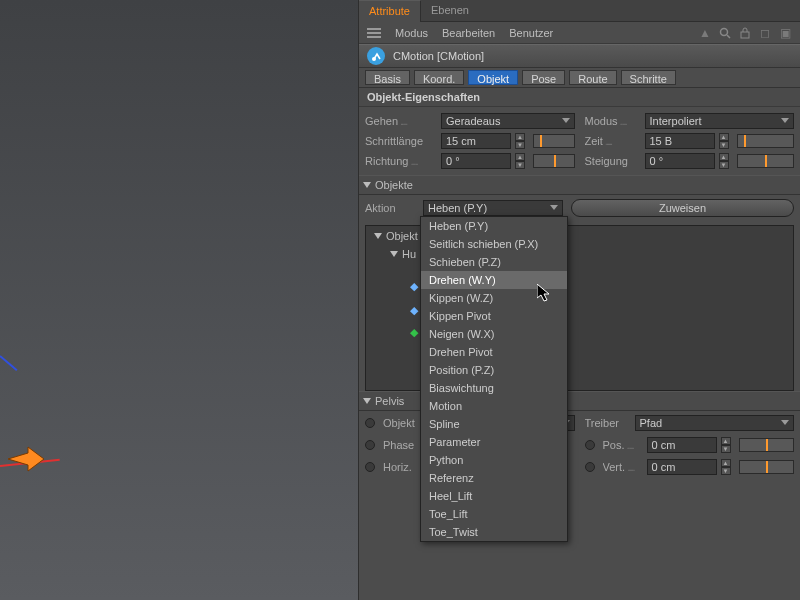 Image resolution: width=800 pixels, height=600 pixels. What do you see at coordinates (476, 161) in the screenshot?
I see `field-richtung: 0 °` at bounding box center [476, 161].